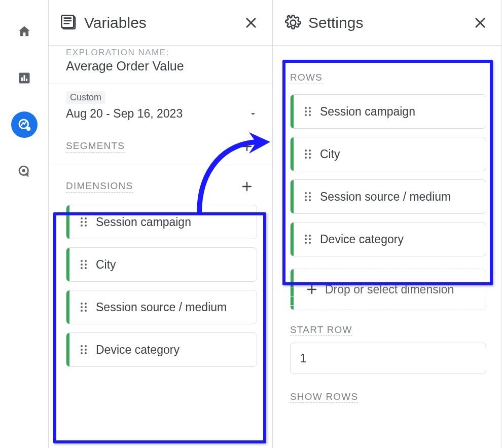 This screenshot has width=502, height=448. Describe the element at coordinates (306, 78) in the screenshot. I see `rows-section-label: ROWS` at that location.